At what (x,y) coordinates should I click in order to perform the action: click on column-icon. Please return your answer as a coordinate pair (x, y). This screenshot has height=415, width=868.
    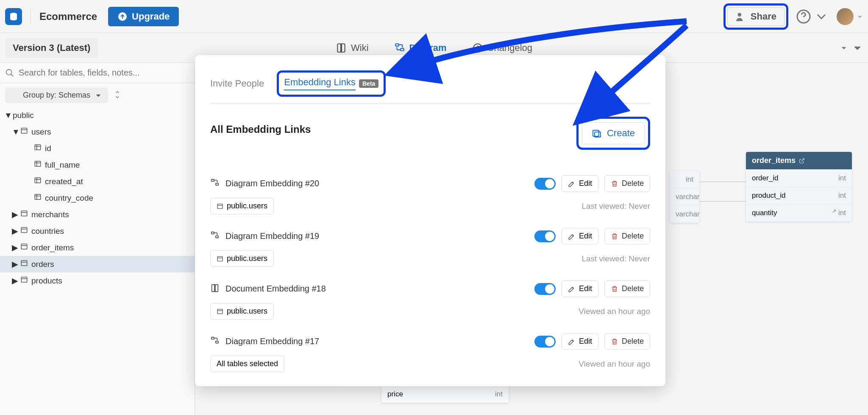
    Looking at the image, I should click on (38, 182).